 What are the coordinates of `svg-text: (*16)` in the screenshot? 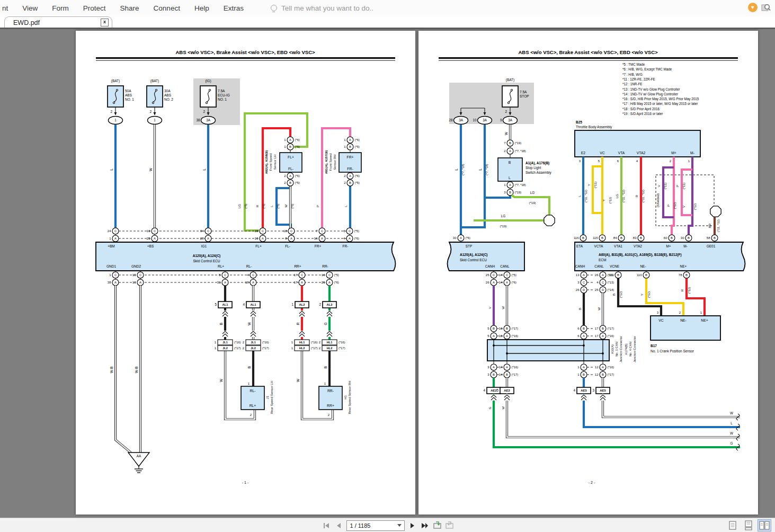 It's located at (237, 342).